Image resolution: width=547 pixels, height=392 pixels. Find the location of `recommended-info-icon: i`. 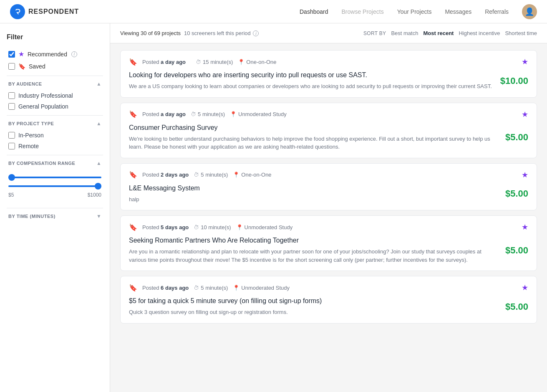

recommended-info-icon: i is located at coordinates (74, 54).